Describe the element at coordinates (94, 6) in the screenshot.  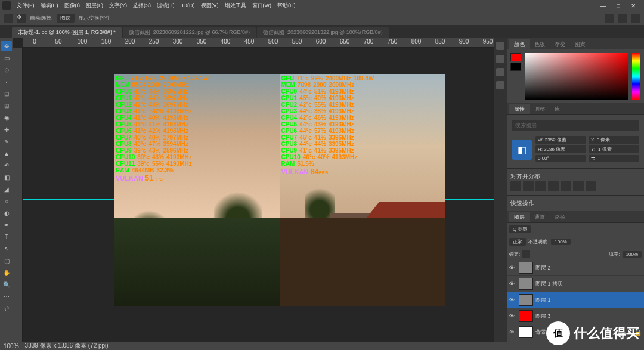
I see `menu-layer: 图层(L)` at that location.